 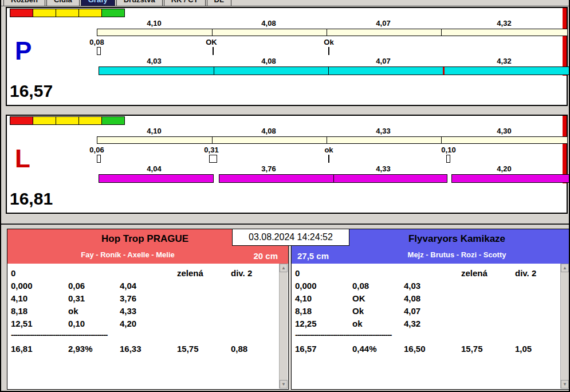 What do you see at coordinates (22, 323) in the screenshot?
I see `table-cell: 12,51` at bounding box center [22, 323].